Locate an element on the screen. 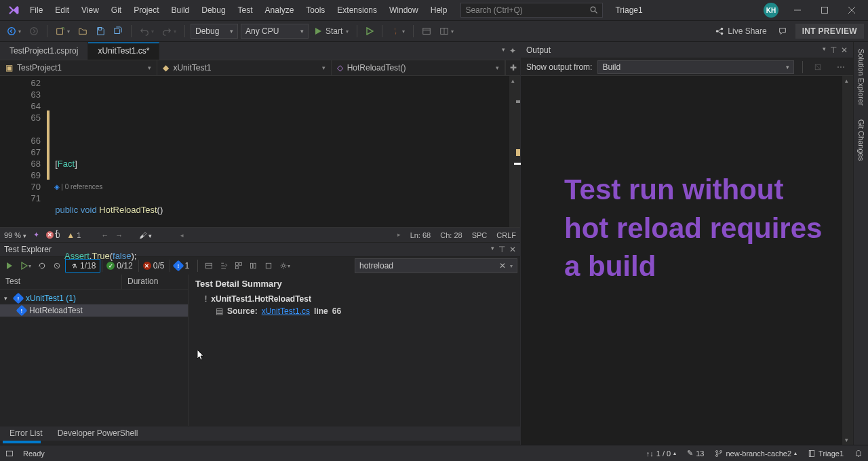 The height and width of the screenshot is (461, 868). menu-build: Build is located at coordinates (180, 10).